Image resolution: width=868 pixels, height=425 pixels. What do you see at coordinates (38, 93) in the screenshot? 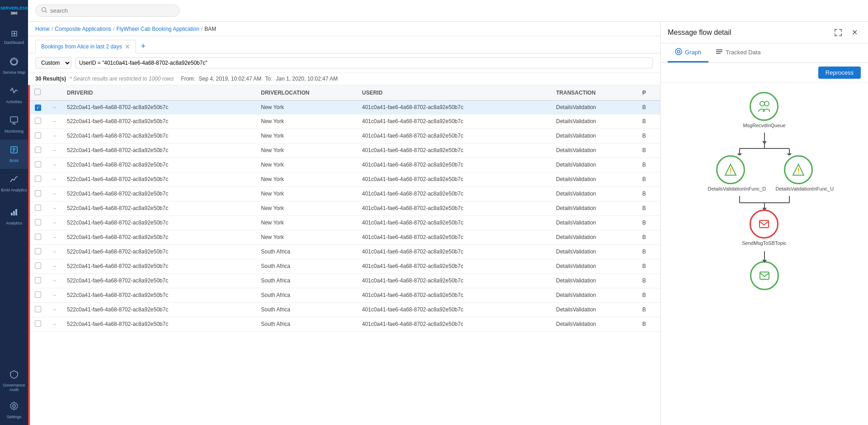
I see `th-checkbox` at bounding box center [38, 93].